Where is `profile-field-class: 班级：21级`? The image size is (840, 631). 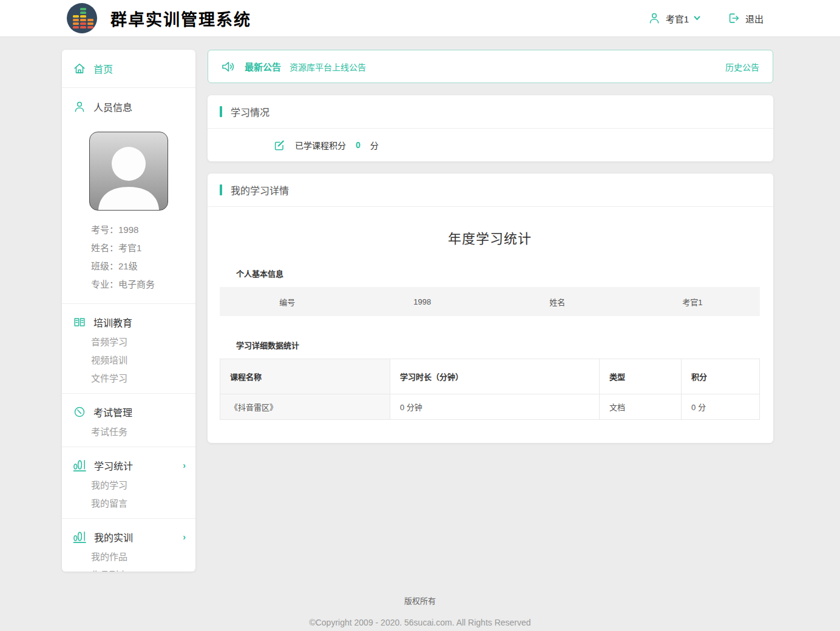 profile-field-class: 班级：21级 is located at coordinates (140, 266).